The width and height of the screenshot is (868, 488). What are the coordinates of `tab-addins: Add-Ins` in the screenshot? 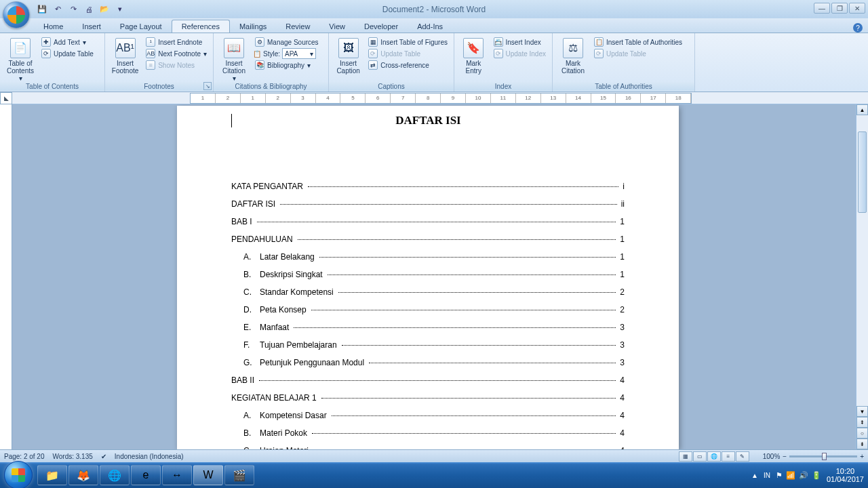 It's located at (430, 26).